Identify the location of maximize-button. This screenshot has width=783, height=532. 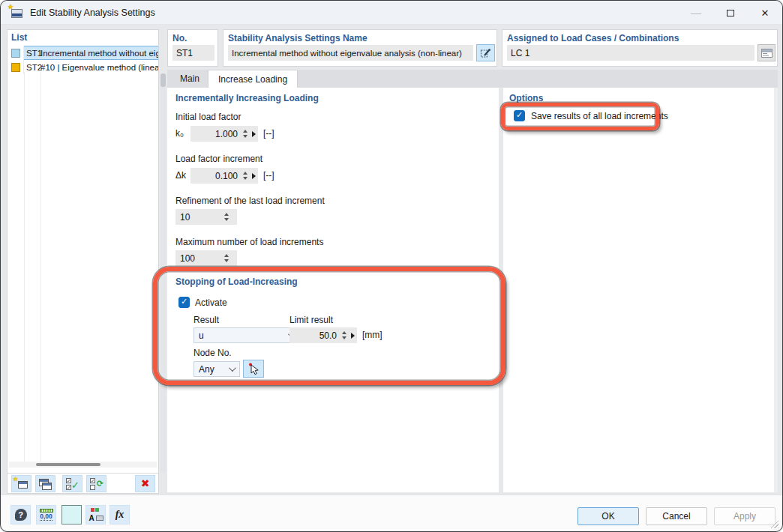
(730, 13).